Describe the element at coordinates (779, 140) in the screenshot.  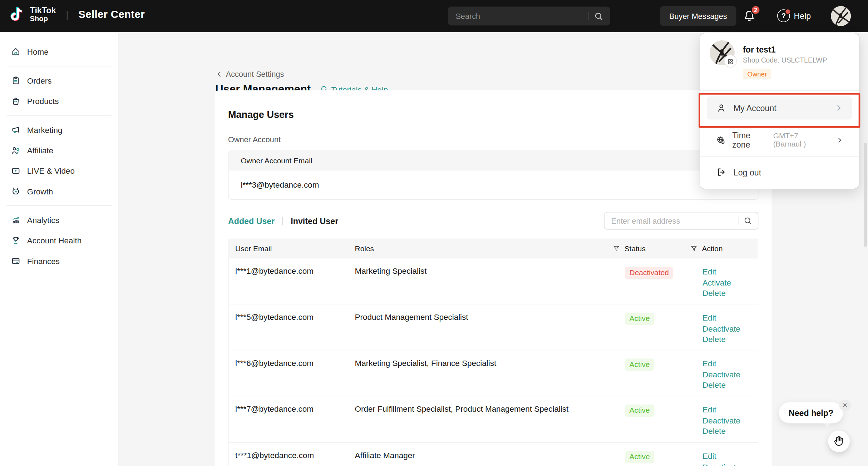
I see `time-zone-menu-item: Time zone GMT+7 (Barnaul )` at that location.